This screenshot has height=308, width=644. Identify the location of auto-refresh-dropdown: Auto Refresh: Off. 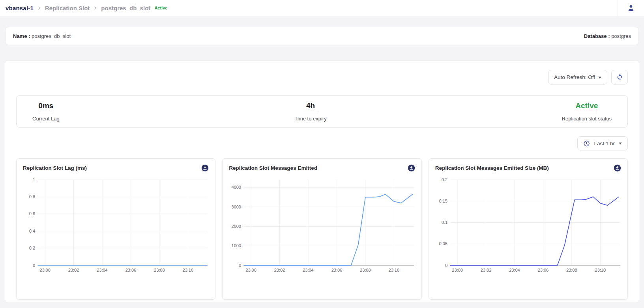
(578, 77).